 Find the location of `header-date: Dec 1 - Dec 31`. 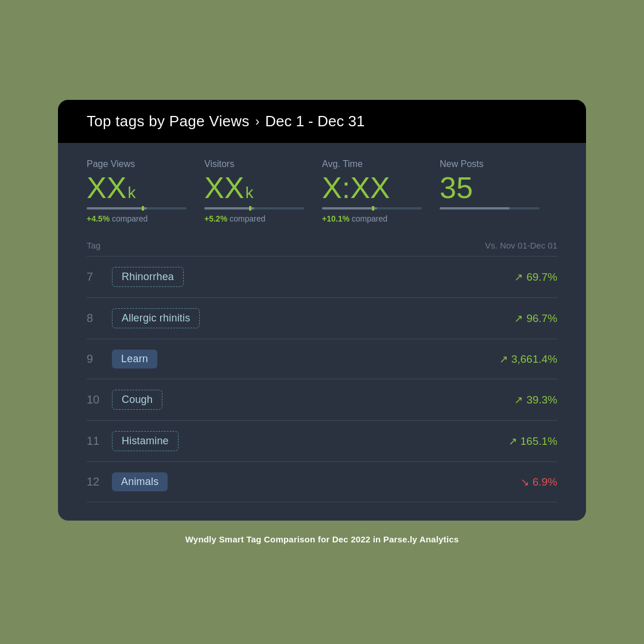

header-date: Dec 1 - Dec 31 is located at coordinates (315, 122).